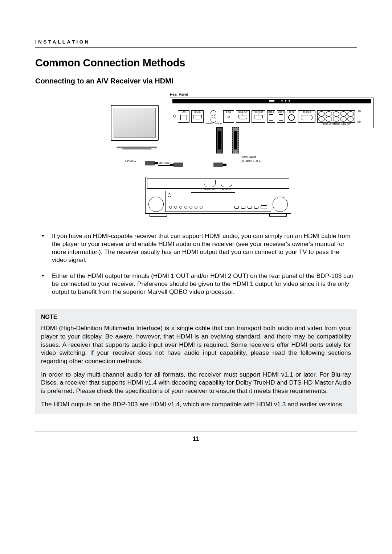  Describe the element at coordinates (359, 111) in the screenshot. I see `audio-sbl-label: SBL` at that location.